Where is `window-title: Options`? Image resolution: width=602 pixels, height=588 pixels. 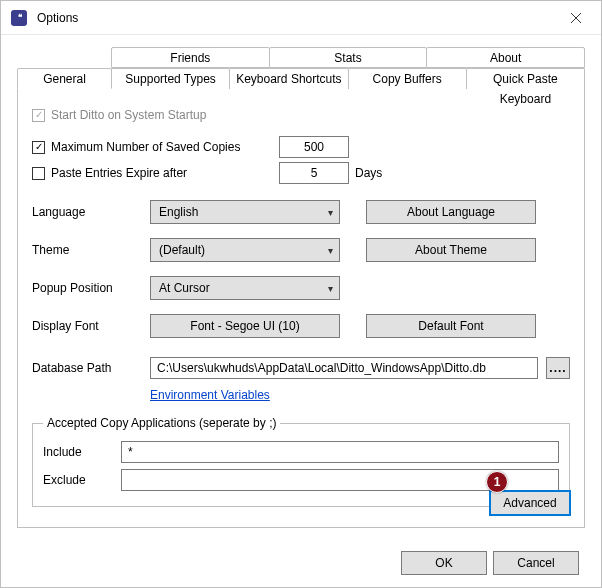 window-title: Options is located at coordinates (299, 18).